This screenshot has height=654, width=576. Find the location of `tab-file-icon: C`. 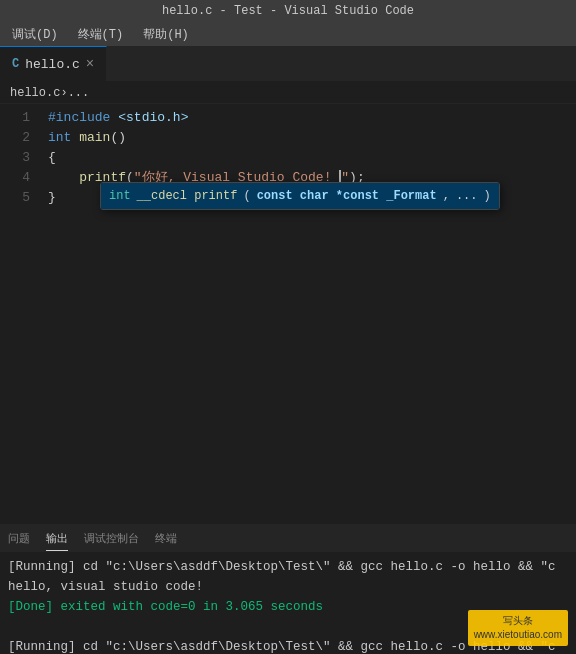

tab-file-icon: C is located at coordinates (16, 64).